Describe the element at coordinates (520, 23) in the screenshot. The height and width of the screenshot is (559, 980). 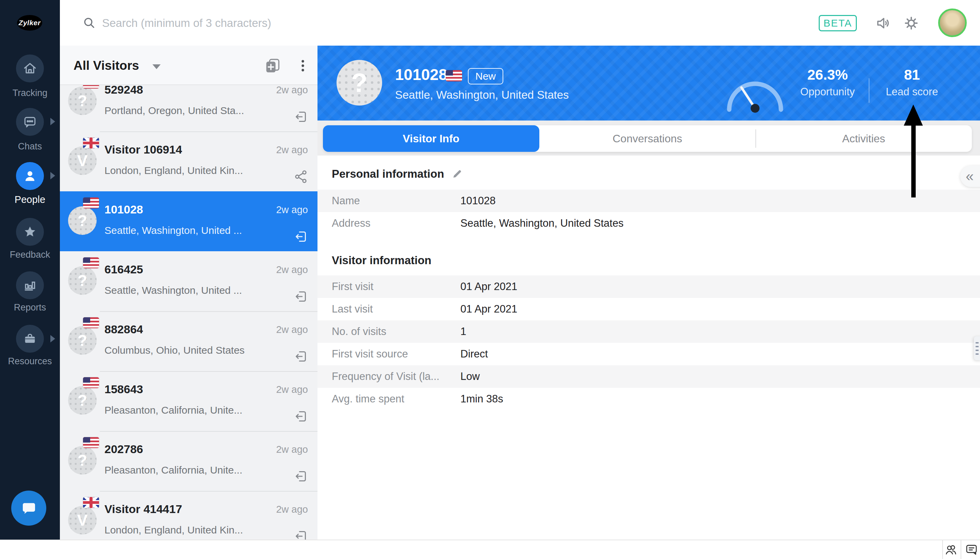
I see `top-bar: BETA` at that location.